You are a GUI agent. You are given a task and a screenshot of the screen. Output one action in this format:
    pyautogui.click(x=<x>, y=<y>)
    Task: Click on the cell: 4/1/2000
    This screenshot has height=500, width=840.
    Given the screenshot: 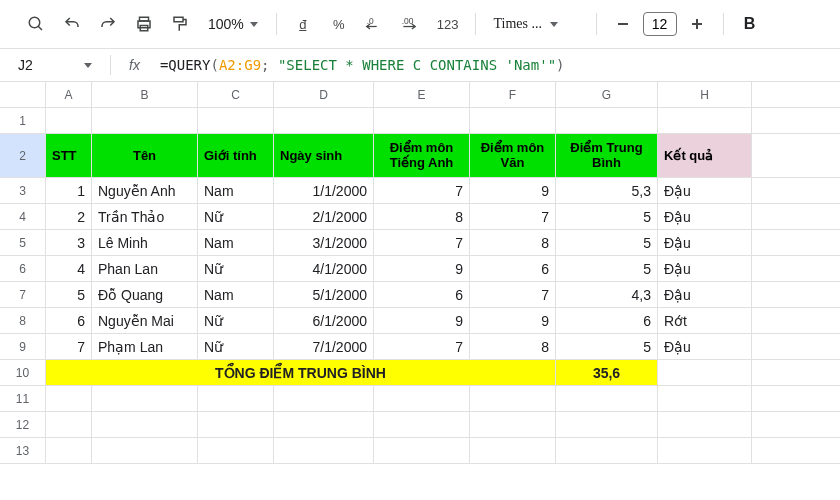 What is the action you would take?
    pyautogui.click(x=324, y=268)
    